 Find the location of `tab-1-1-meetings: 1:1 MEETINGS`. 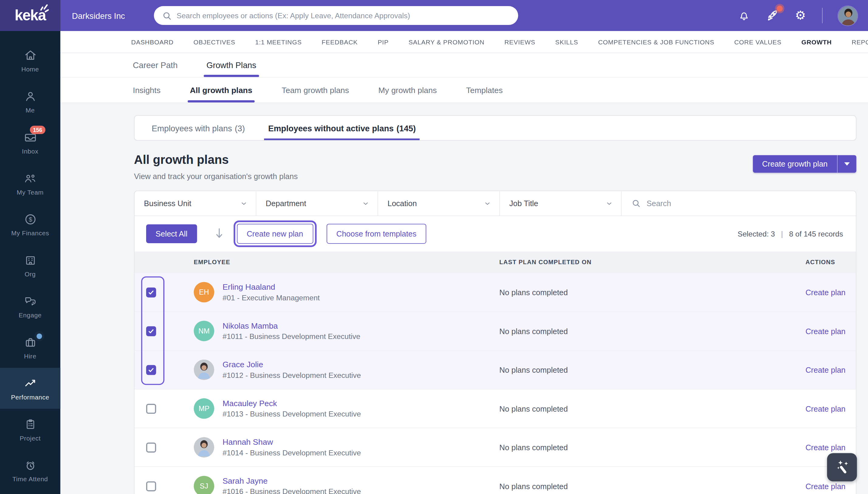

tab-1-1-meetings: 1:1 MEETINGS is located at coordinates (279, 42).